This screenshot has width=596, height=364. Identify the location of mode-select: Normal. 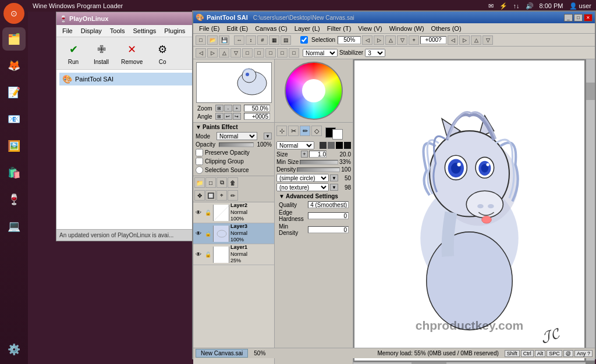
(237, 136).